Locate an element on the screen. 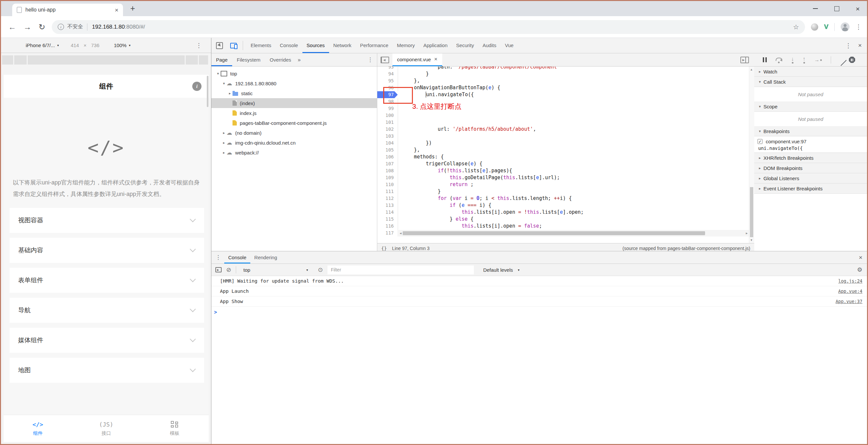  tab-console-drawer: Console is located at coordinates (237, 258).